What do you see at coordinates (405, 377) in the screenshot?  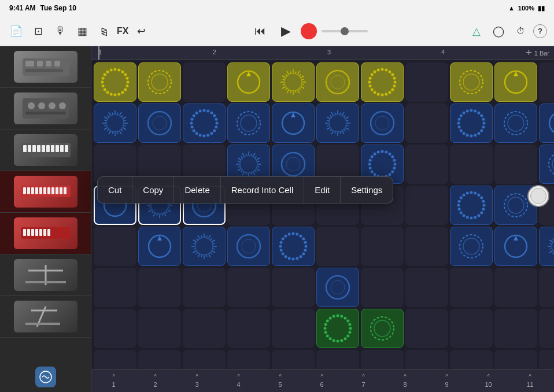 I see `col-arrow-8: ^` at bounding box center [405, 377].